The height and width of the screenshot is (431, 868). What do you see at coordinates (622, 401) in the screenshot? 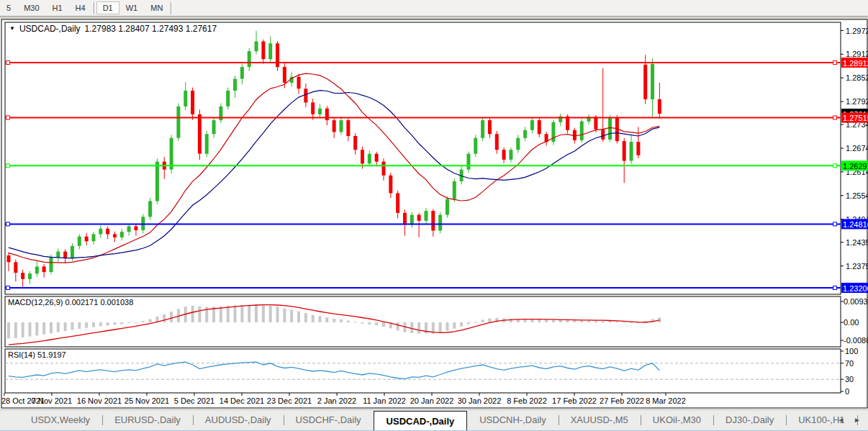
I see `date-tick-label: 27 Feb 2022` at bounding box center [622, 401].